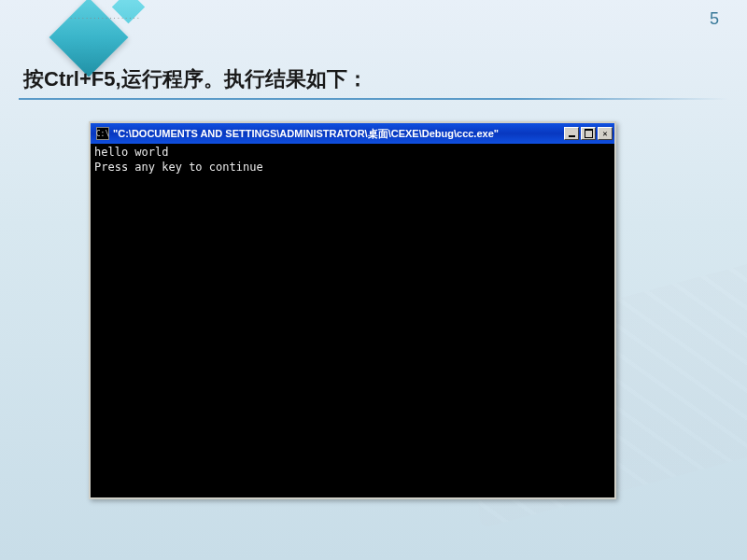 This screenshot has width=747, height=560. What do you see at coordinates (82, 78) in the screenshot?
I see `title-key: Ctrl+F5,` at bounding box center [82, 78].